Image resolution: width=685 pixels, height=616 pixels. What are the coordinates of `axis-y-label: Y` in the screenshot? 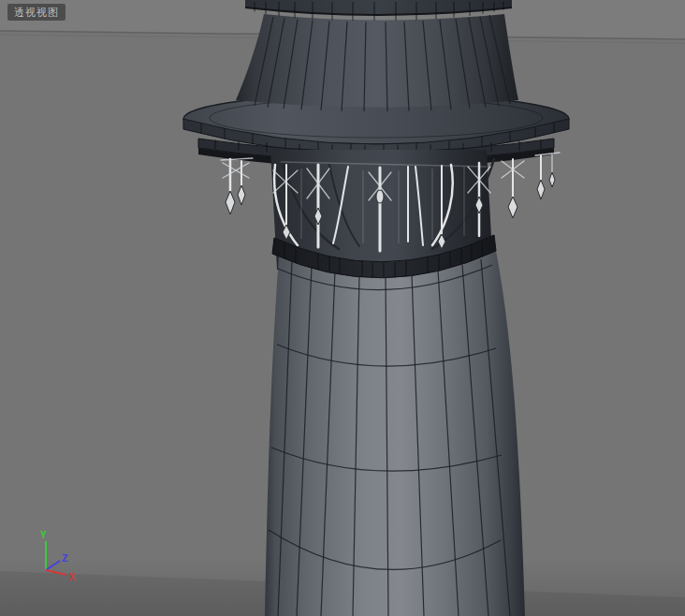 It's located at (43, 535).